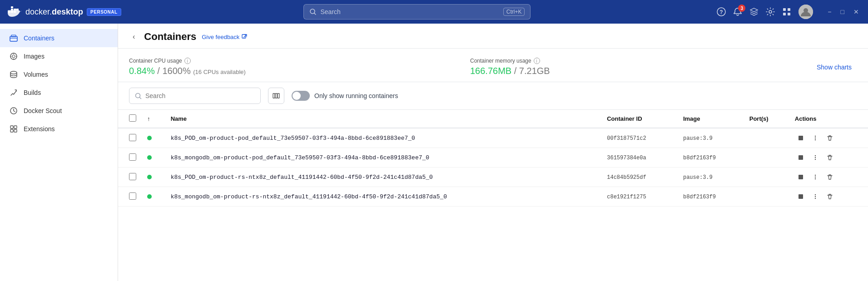  I want to click on volumes-svg-icon, so click(14, 74).